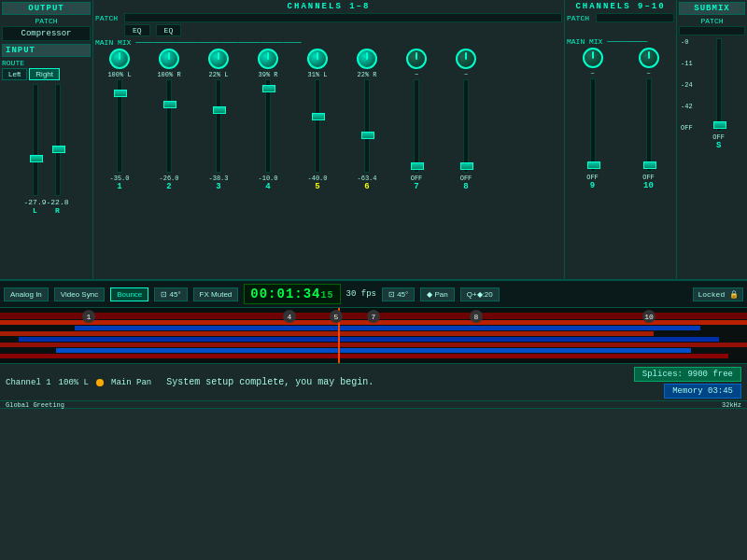 This screenshot has height=560, width=747. Describe the element at coordinates (89, 316) in the screenshot. I see `timeline-marker-1: 1` at that location.